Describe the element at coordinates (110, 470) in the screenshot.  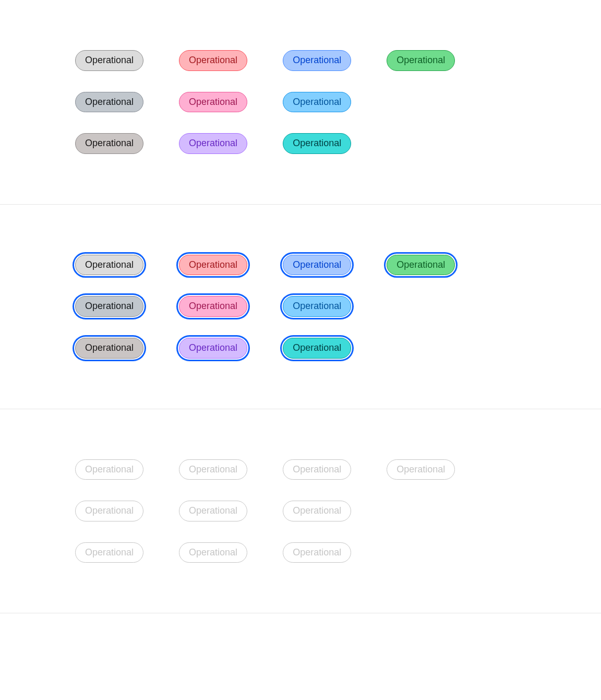
I see `tag-gray-disabled: Operational` at that location.